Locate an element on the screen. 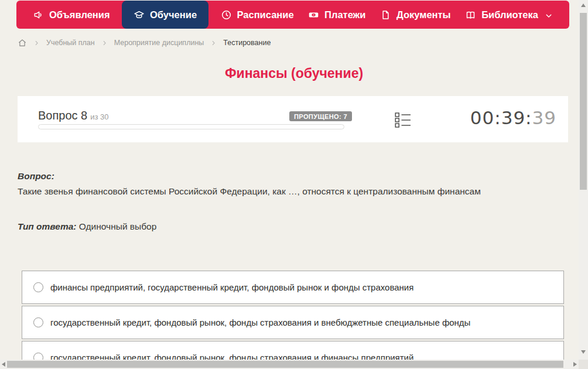 The width and height of the screenshot is (588, 369). breadcrumb-item-discipline-event: Мероприятие дисциплины is located at coordinates (159, 43).